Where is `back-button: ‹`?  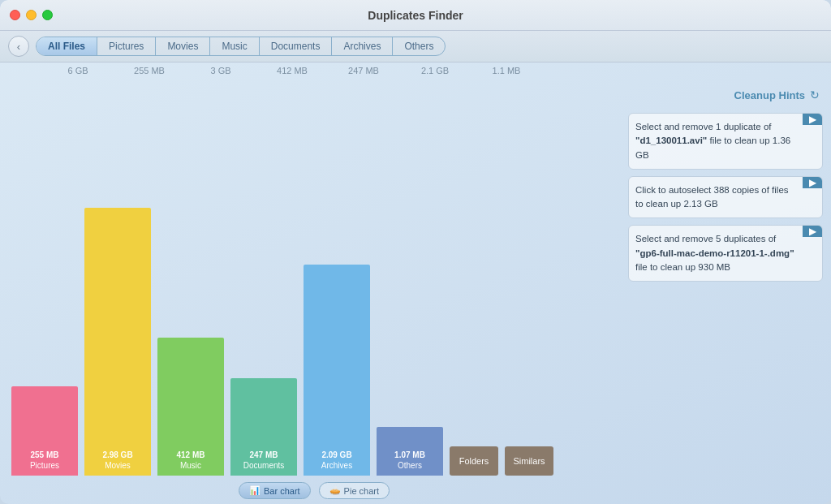
back-button: ‹ is located at coordinates (19, 46).